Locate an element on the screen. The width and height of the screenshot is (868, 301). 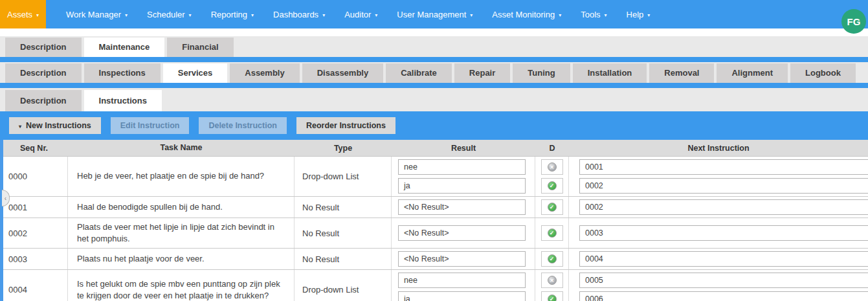
instructions-toolbar: ▾New InstructionsEdit InstructionDelete … is located at coordinates (434, 126).